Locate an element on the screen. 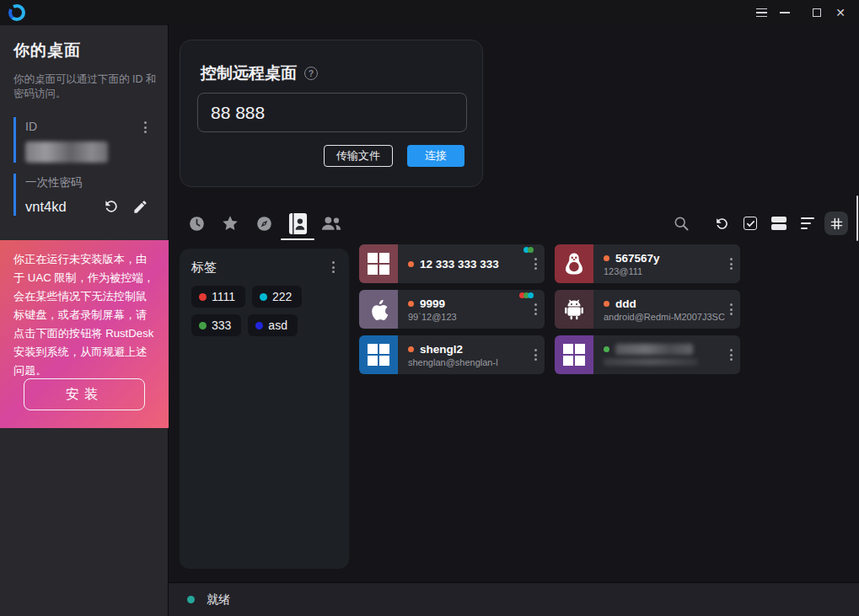 The image size is (859, 616). active-tab-underline is located at coordinates (298, 239).